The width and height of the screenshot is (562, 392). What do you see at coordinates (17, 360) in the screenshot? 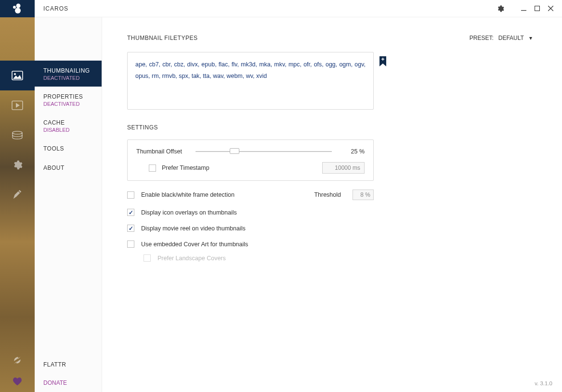
I see `nav-icon-flattr` at bounding box center [17, 360].